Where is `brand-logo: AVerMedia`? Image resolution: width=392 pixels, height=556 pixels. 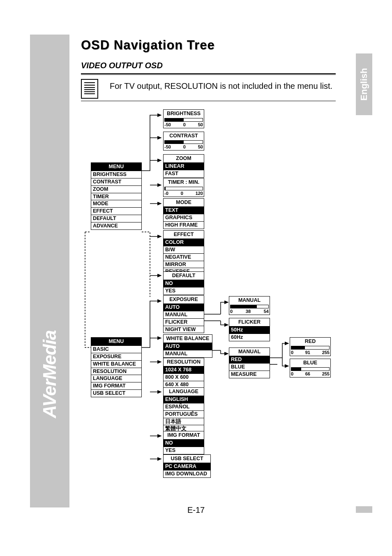
brand-logo: AVerMedia is located at coordinates (50, 374).